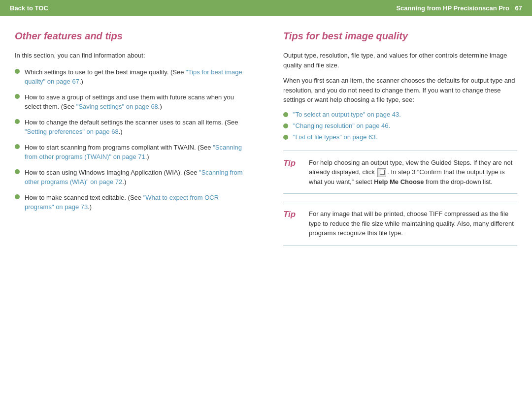 This screenshot has height=399, width=532. I want to click on left-section-title: Other features and tips, so click(132, 36).